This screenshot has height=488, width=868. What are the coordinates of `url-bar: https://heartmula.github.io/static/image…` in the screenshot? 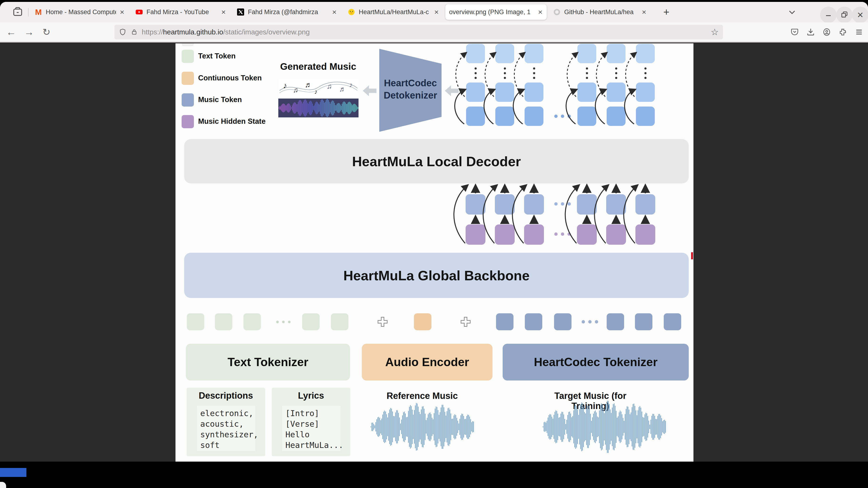 It's located at (419, 32).